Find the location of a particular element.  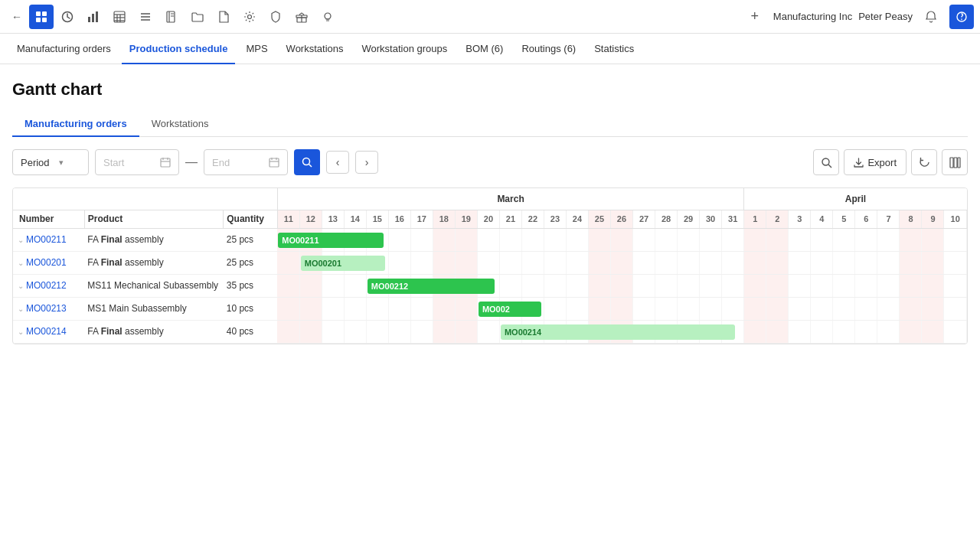

export-button: Export is located at coordinates (875, 162).